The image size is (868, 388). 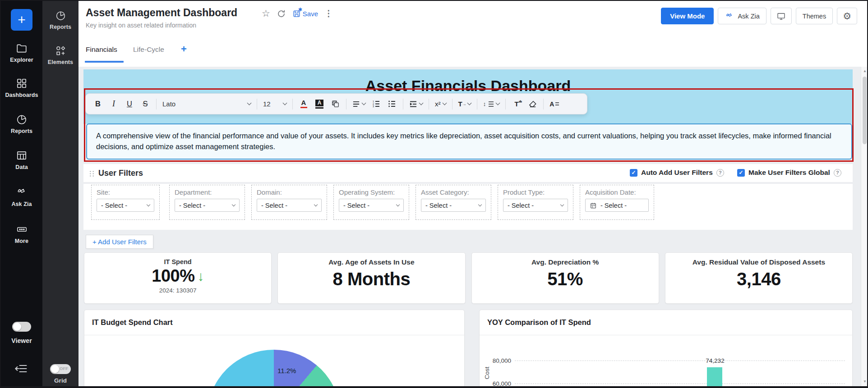 I want to click on scroll-up-arrow-icon: ▲, so click(x=864, y=71).